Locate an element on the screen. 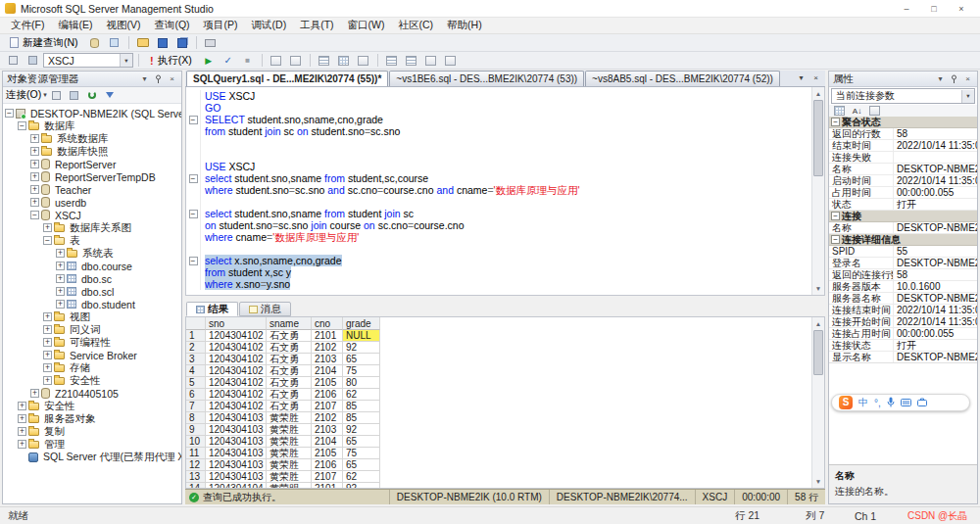  property-row: 连接结束时间2022/10/14 11:35:0 is located at coordinates (904, 310).